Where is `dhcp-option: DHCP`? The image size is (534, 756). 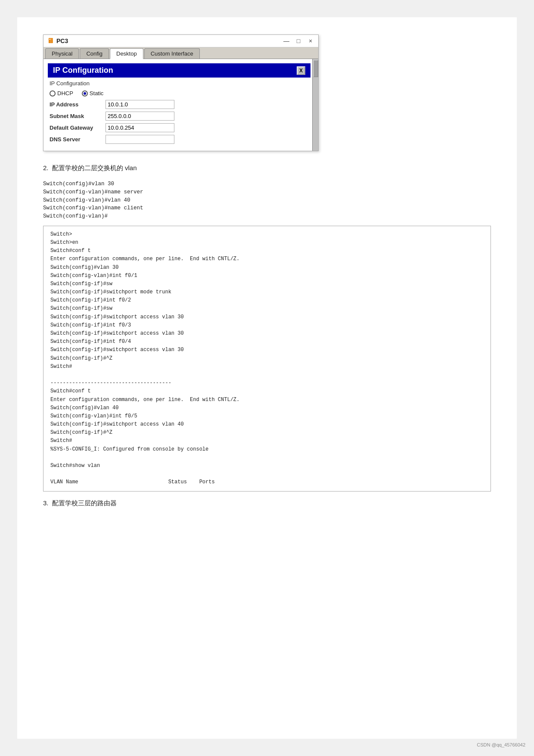 dhcp-option: DHCP is located at coordinates (61, 93).